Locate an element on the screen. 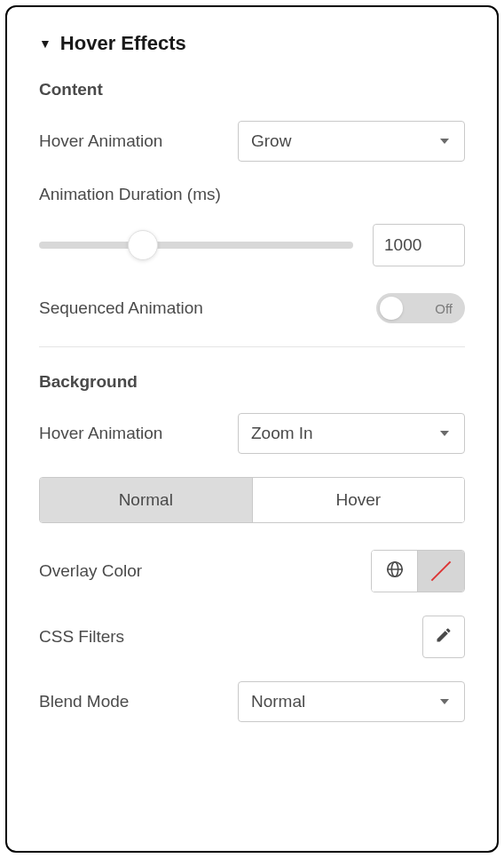  section-header: ▼ Hover Effects is located at coordinates (252, 44).